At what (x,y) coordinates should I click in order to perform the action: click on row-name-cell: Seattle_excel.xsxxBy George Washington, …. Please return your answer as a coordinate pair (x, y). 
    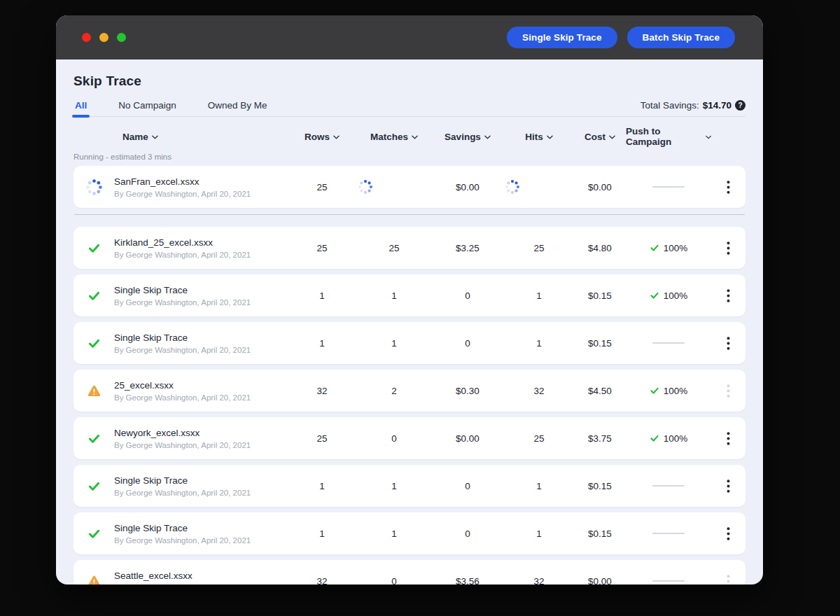
    Looking at the image, I should click on (200, 578).